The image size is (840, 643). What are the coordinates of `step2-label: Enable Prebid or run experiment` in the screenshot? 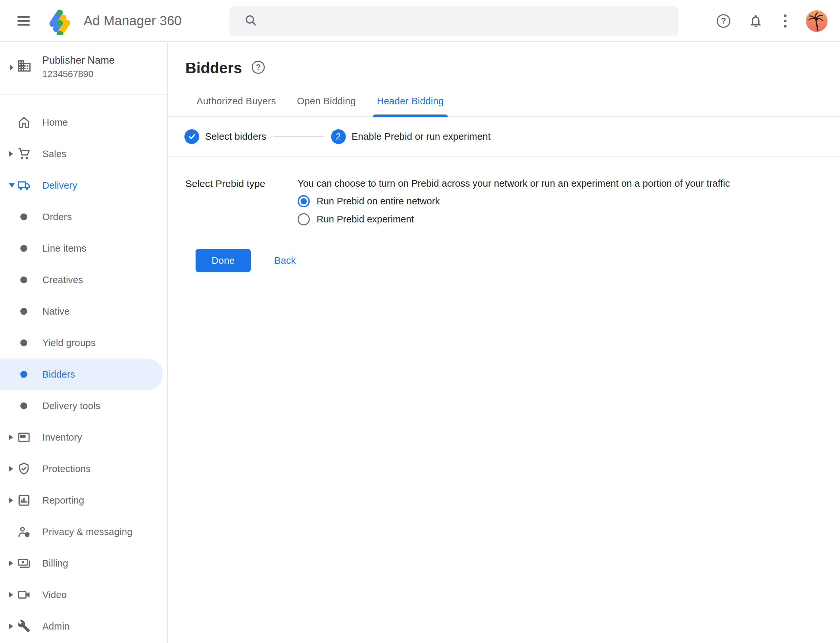 It's located at (421, 137).